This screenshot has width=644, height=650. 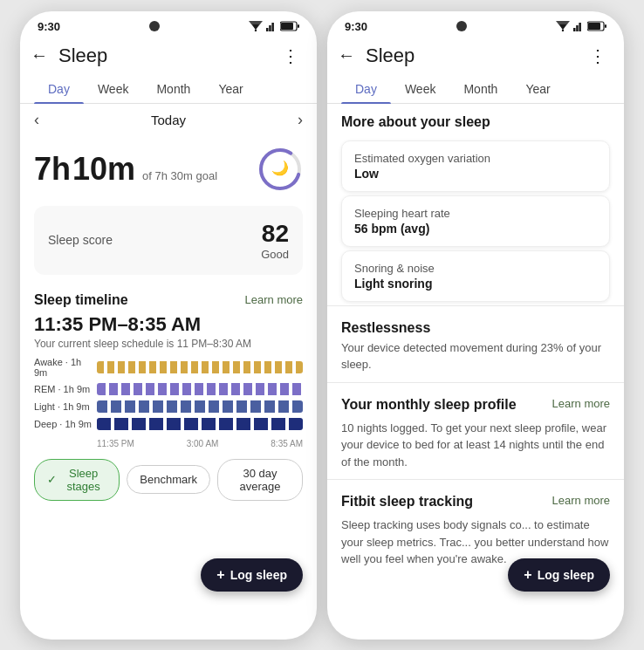 I want to click on monthly-profile-text: 10 nights logged. To get your next sleep…, so click(x=476, y=445).